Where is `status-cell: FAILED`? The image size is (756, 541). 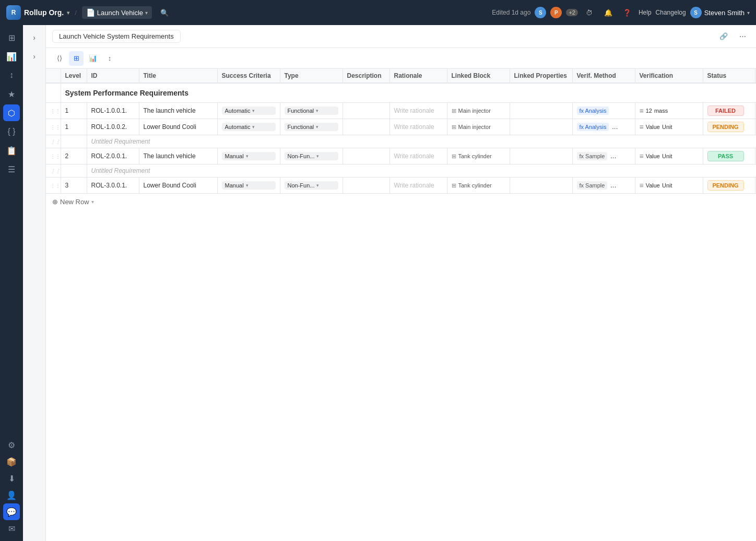
status-cell: FAILED is located at coordinates (729, 111).